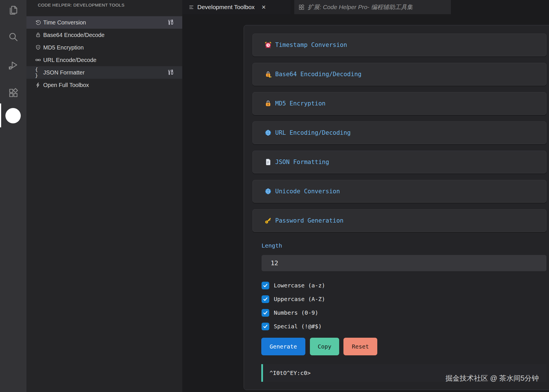  I want to click on checkbox-label: Special (!@#$), so click(298, 326).